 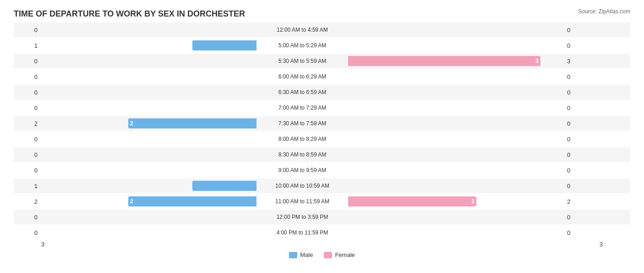 What do you see at coordinates (322, 155) in the screenshot?
I see `bar-row: 0 8:30 AM to 8:59 AM 0` at bounding box center [322, 155].